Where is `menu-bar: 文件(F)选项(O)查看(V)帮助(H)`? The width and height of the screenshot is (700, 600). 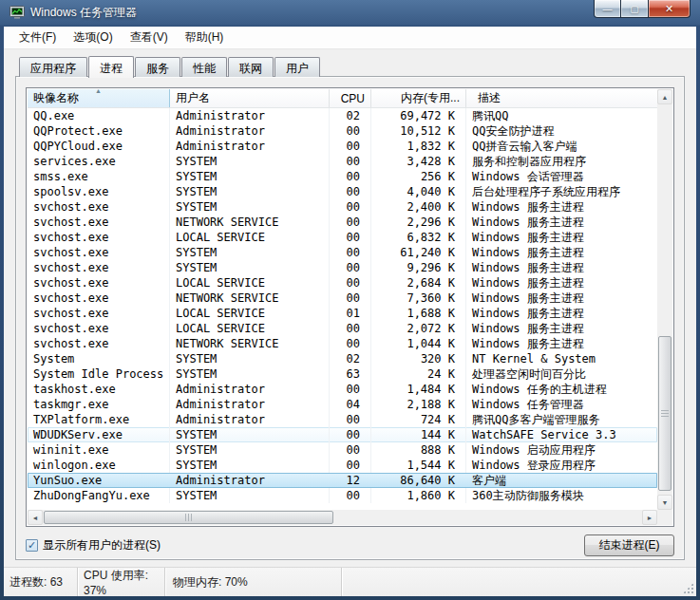
menu-bar: 文件(F)选项(O)查看(V)帮助(H) is located at coordinates (350, 38).